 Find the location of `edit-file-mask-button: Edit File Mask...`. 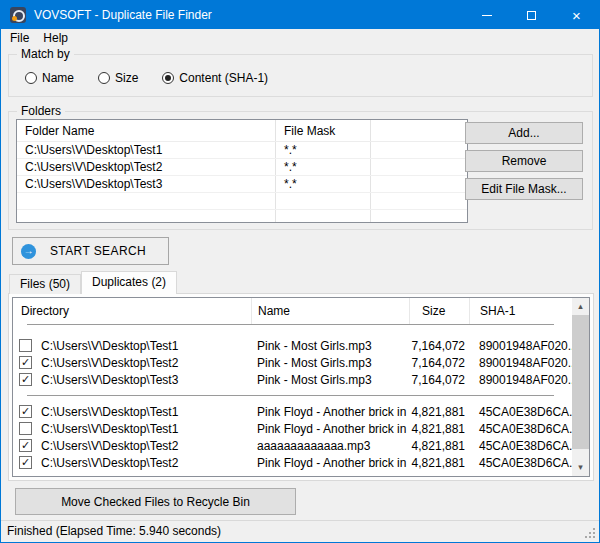

edit-file-mask-button: Edit File Mask... is located at coordinates (524, 189).